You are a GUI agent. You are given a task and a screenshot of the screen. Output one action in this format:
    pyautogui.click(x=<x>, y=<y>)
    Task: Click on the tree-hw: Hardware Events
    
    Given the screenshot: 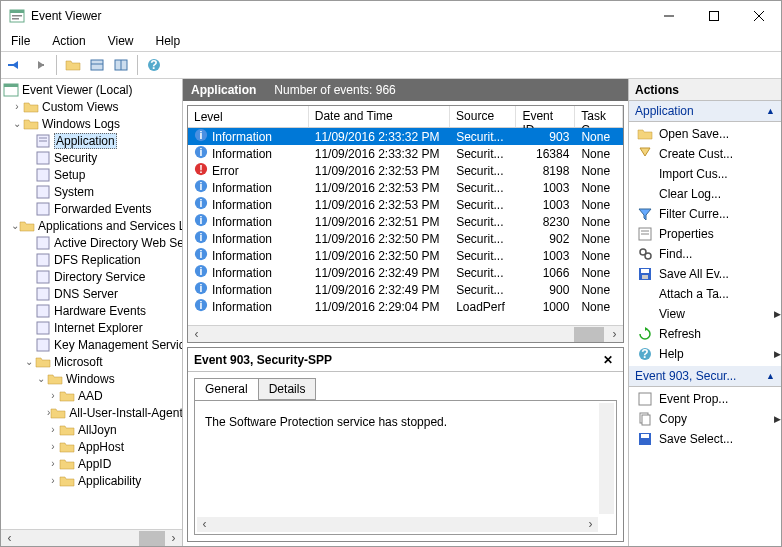 What is the action you would take?
    pyautogui.click(x=92, y=310)
    